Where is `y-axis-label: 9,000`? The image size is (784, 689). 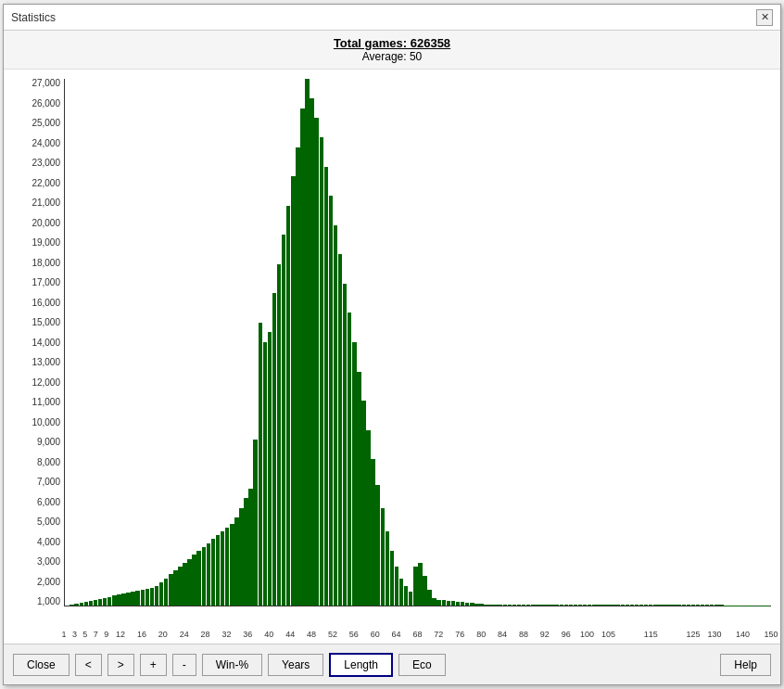
y-axis-label: 9,000 is located at coordinates (48, 442).